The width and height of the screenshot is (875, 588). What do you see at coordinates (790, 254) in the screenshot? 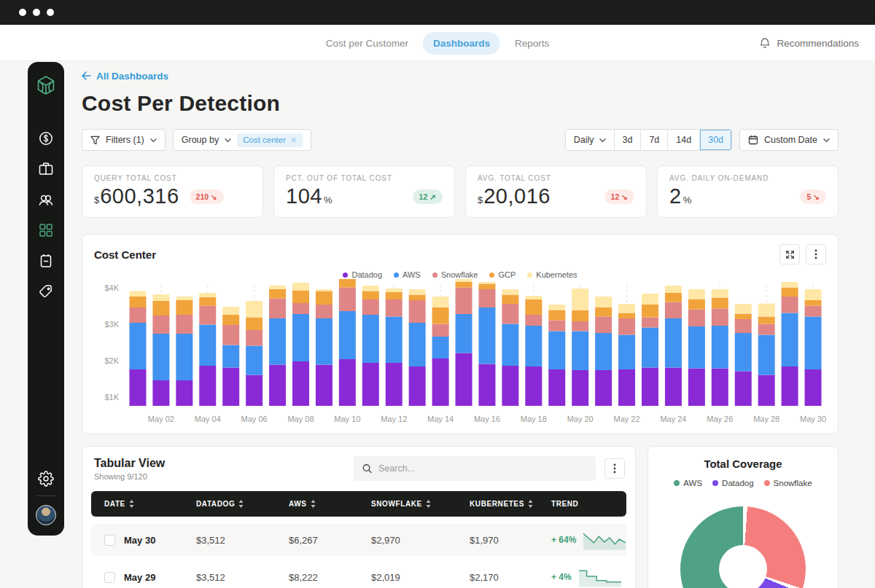
I see `expand-button` at bounding box center [790, 254].